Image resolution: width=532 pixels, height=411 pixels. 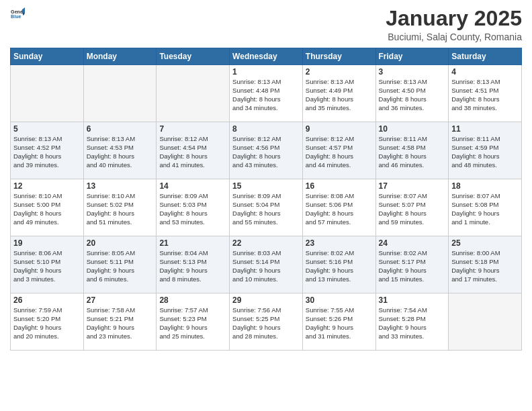 I want to click on weekday-header-saturday: Saturday, so click(x=485, y=56).